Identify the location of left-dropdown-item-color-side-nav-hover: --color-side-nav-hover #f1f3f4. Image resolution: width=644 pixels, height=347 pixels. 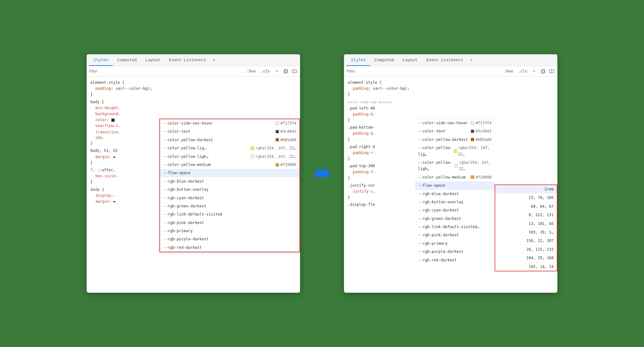
(230, 123).